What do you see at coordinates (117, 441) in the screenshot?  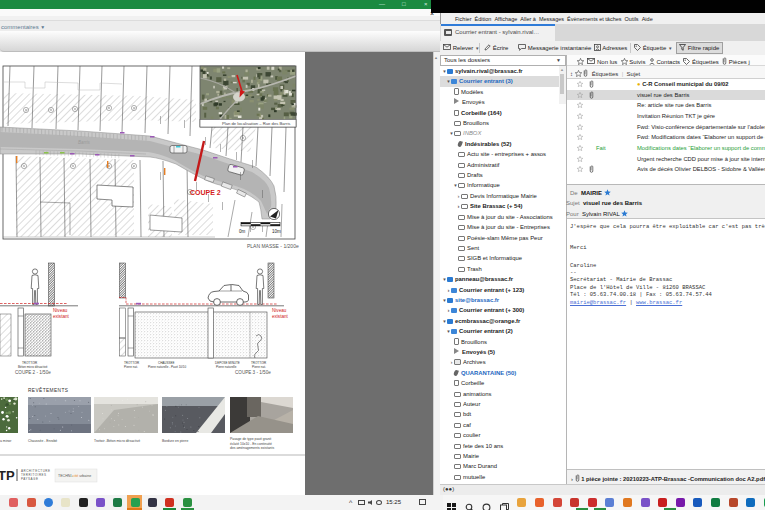 I see `svg-text:Trottoir -Béton micro désactiv: Trottoir -Béton micro désactivé` at bounding box center [117, 441].